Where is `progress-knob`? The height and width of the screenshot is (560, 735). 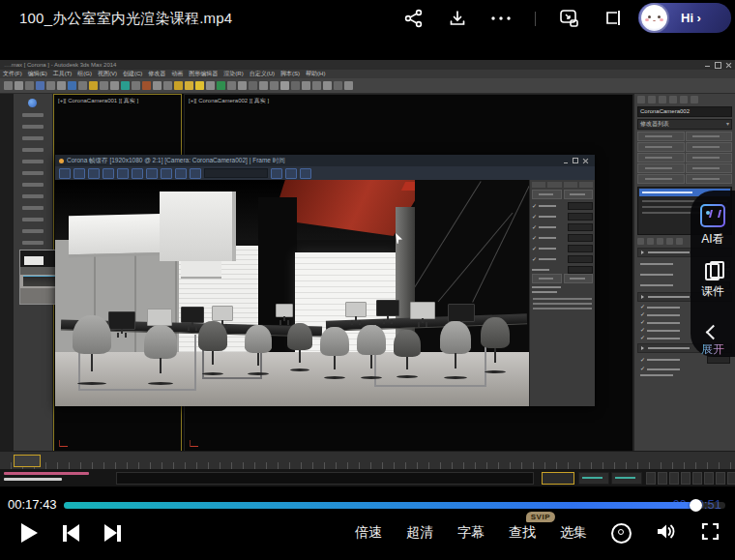
progress-knob is located at coordinates (696, 505).